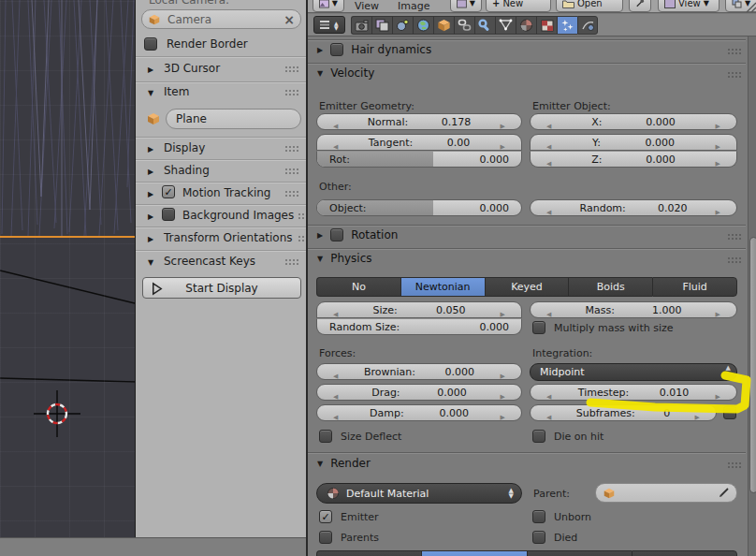 This screenshot has width=756, height=556. I want to click on motion-tracking-checkbox: ✓, so click(168, 192).